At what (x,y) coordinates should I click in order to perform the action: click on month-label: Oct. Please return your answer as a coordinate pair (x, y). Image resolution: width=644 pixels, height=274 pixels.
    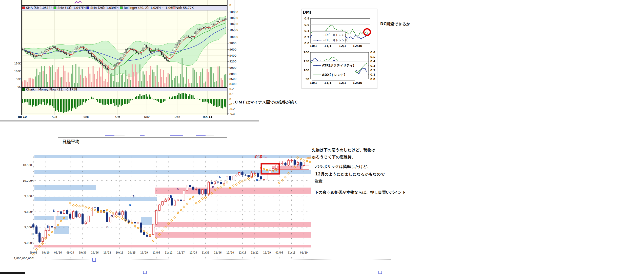
    Looking at the image, I should click on (118, 117).